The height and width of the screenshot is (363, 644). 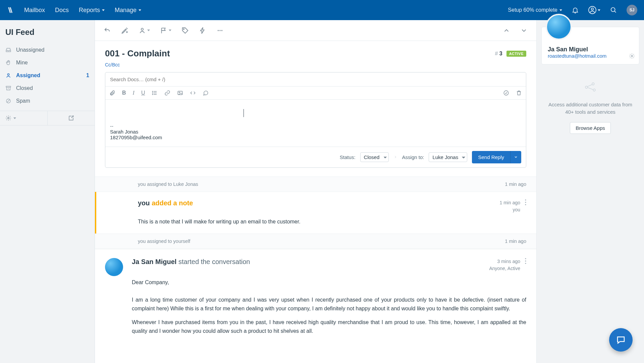 What do you see at coordinates (575, 10) in the screenshot?
I see `notifications-icon` at bounding box center [575, 10].